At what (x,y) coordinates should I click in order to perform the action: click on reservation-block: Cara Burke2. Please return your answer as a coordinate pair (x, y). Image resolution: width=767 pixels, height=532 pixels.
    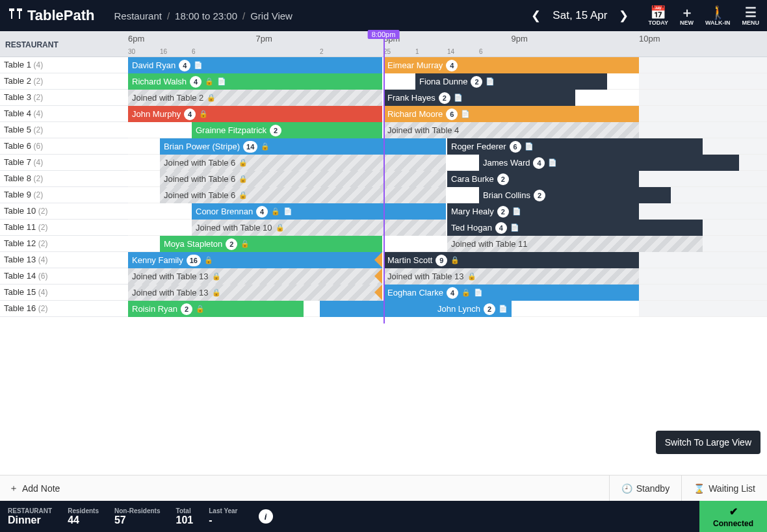
    Looking at the image, I should click on (543, 179).